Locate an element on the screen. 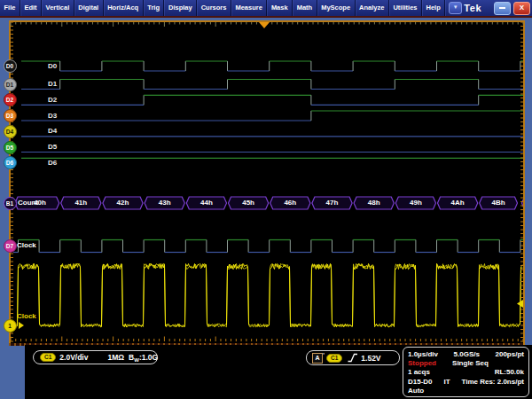 This screenshot has width=532, height=399. acq-count: 1 acqs is located at coordinates (419, 372).